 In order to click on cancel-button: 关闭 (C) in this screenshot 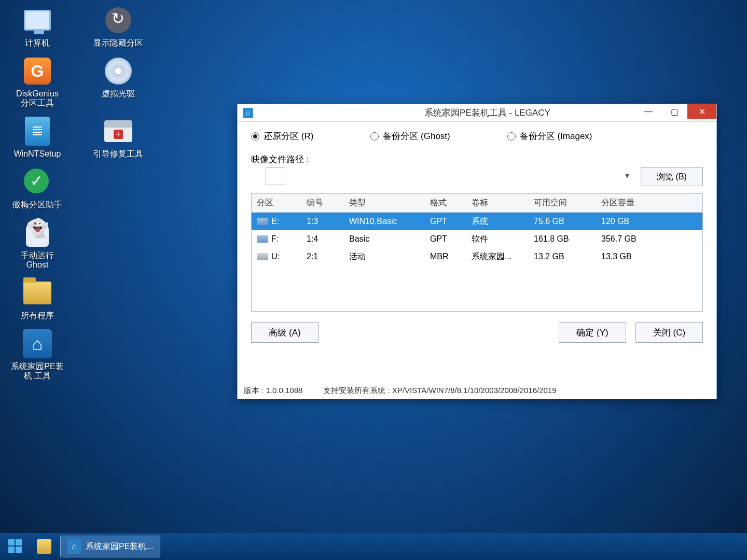, I will do `click(669, 332)`.